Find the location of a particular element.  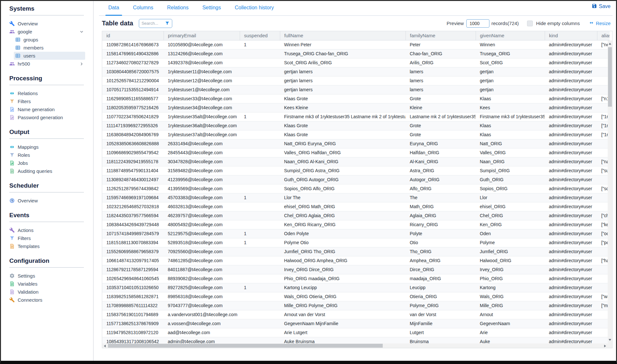

sidebar-item-relations: Relations is located at coordinates (47, 93).